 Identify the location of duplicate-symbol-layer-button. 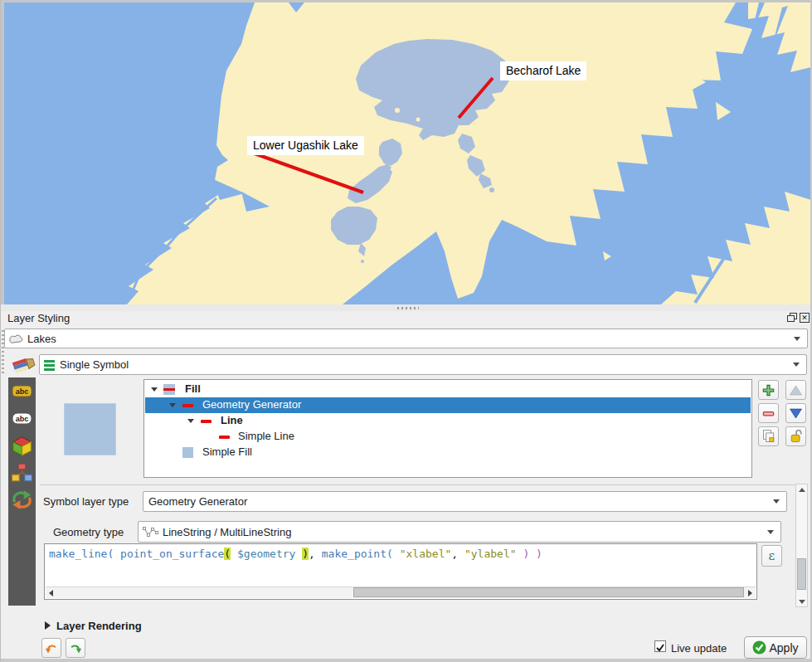
(768, 436).